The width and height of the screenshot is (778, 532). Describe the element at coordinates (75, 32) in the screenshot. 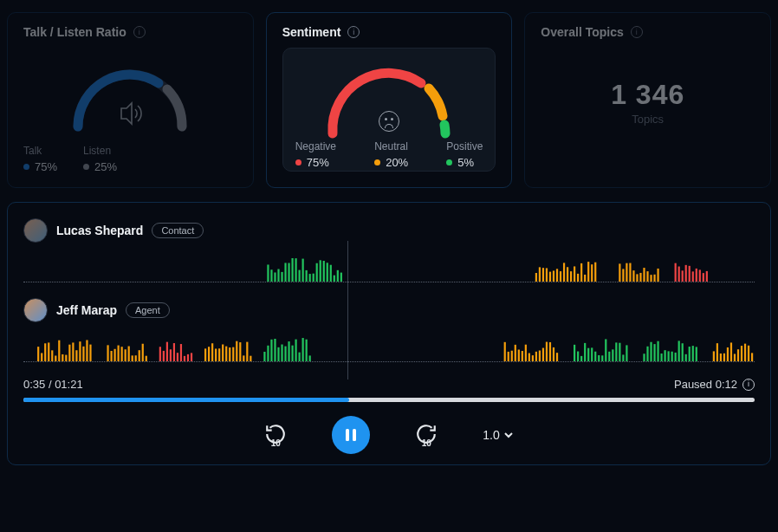

I see `card-title: Talk / Listen Ratio` at that location.